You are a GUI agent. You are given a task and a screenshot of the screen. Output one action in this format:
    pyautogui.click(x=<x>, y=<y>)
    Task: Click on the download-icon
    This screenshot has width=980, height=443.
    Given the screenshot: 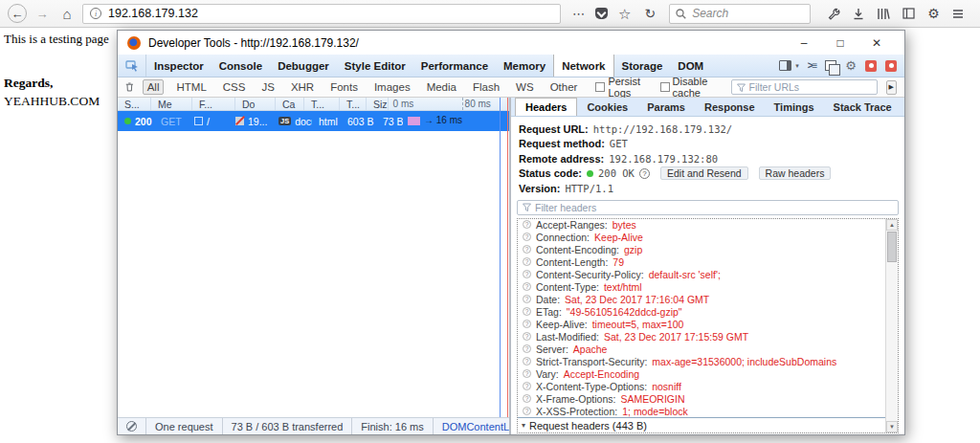 What is the action you would take?
    pyautogui.click(x=858, y=13)
    